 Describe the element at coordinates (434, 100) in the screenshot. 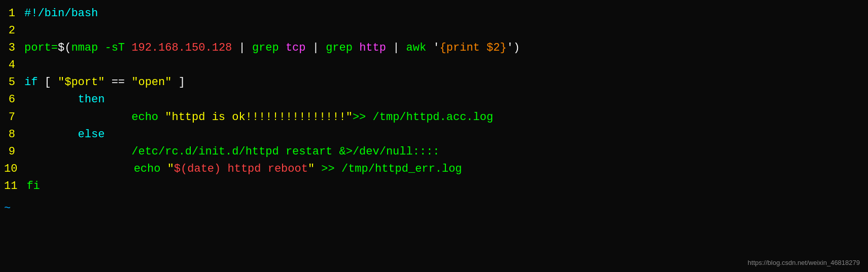

I see `code-line: 6 then` at that location.